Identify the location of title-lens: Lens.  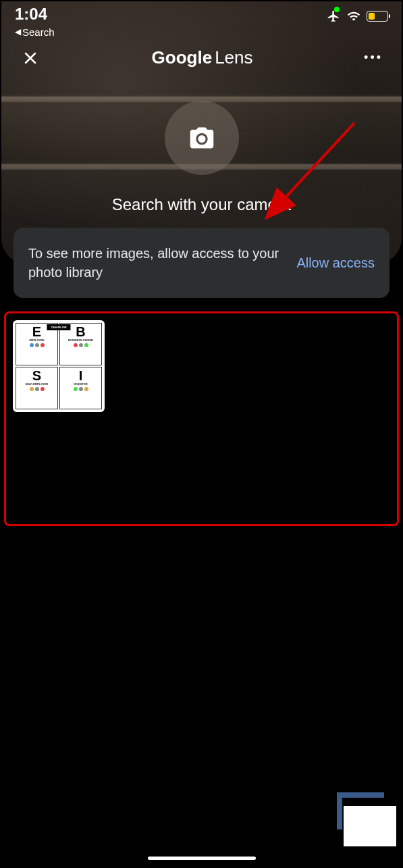
(234, 58).